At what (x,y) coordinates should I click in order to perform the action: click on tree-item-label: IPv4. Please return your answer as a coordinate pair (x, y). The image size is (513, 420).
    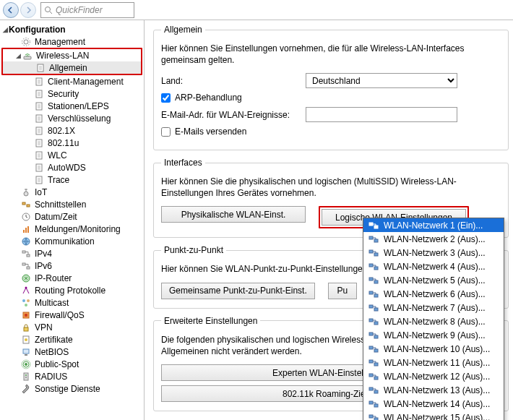
    Looking at the image, I should click on (43, 254).